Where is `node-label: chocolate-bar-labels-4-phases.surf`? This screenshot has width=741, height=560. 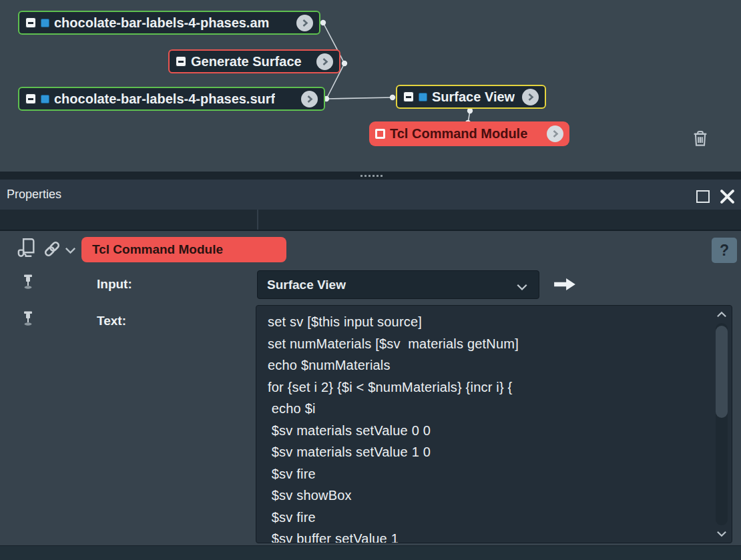
node-label: chocolate-bar-labels-4-phases.surf is located at coordinates (164, 99).